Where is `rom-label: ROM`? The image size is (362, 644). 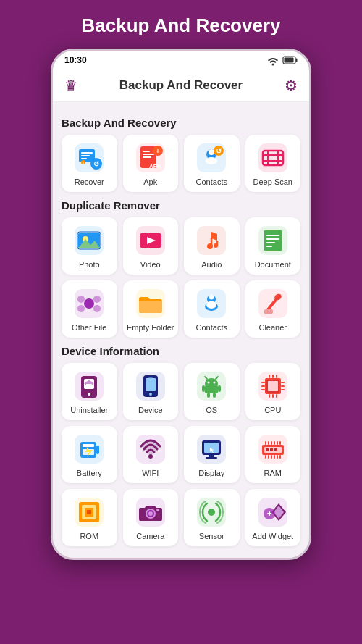 rom-label: ROM is located at coordinates (89, 536).